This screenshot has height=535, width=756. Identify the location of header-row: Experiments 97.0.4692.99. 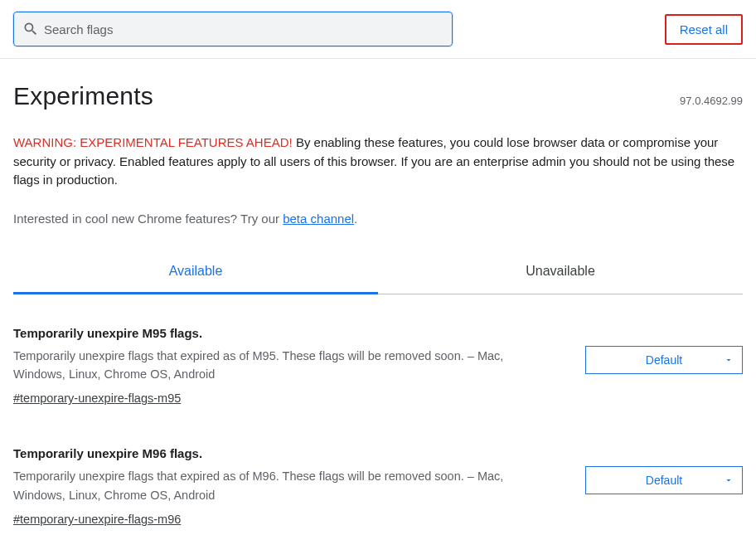
(378, 96).